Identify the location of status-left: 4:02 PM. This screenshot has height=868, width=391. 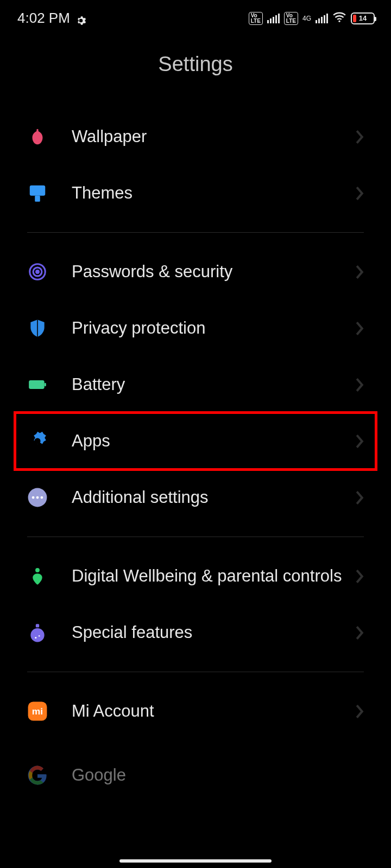
(52, 18).